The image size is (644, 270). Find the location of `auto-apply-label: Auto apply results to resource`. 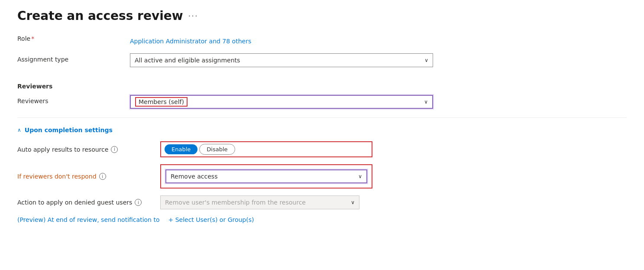

auto-apply-label: Auto apply results to resource is located at coordinates (63, 150).